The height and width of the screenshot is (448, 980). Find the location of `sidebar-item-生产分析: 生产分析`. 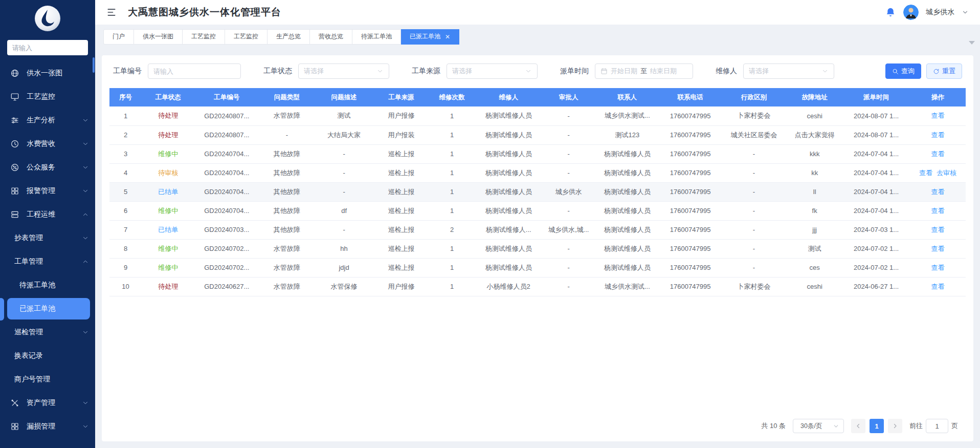

sidebar-item-生产分析: 生产分析 is located at coordinates (48, 120).